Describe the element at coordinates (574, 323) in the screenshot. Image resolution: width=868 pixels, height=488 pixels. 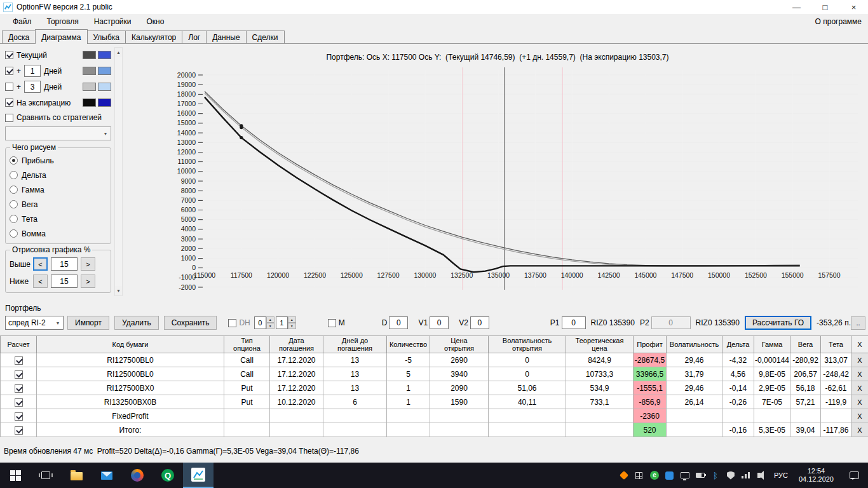
I see `p1-input` at that location.